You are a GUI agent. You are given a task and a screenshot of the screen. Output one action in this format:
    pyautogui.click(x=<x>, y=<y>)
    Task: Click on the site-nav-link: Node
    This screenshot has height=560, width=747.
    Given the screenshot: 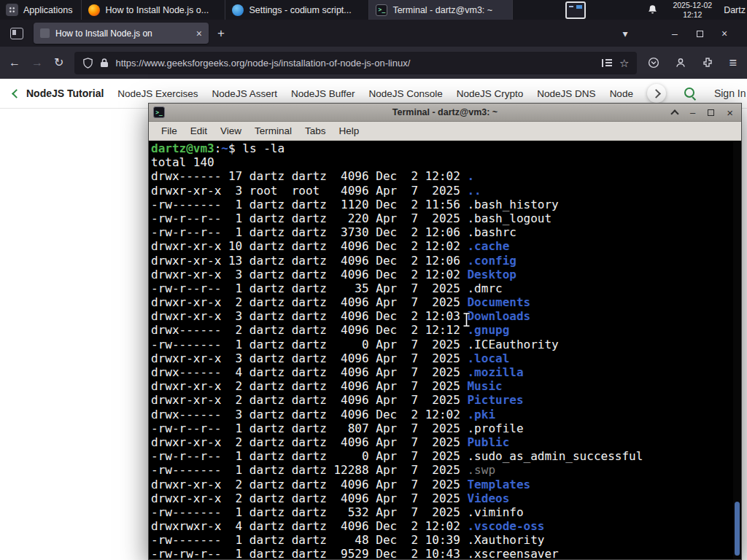 What is the action you would take?
    pyautogui.click(x=622, y=93)
    